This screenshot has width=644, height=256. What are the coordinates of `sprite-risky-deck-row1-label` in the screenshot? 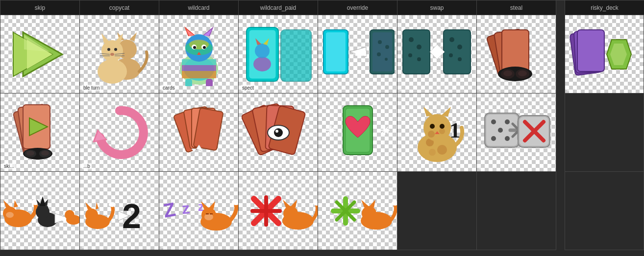 It's located at (569, 91).